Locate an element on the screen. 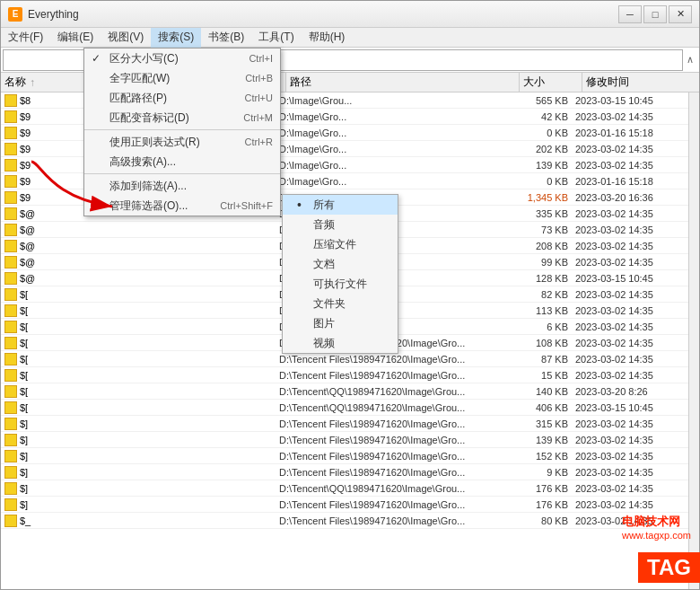 Image resolution: width=700 pixels, height=590 pixels. menu-bookmarks: 书签(B) is located at coordinates (226, 38).